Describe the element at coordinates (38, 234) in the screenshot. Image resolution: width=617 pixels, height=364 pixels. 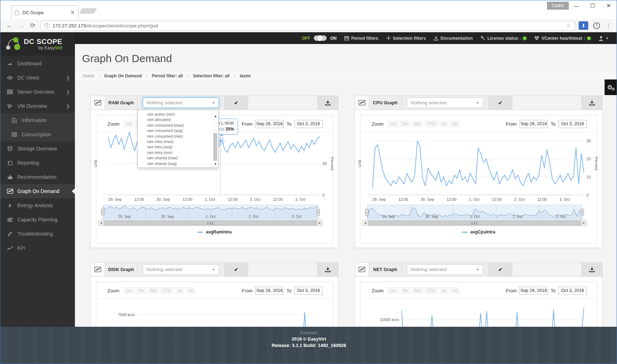
I see `sidebar-item-troubleshooting: Troubleshooting` at that location.